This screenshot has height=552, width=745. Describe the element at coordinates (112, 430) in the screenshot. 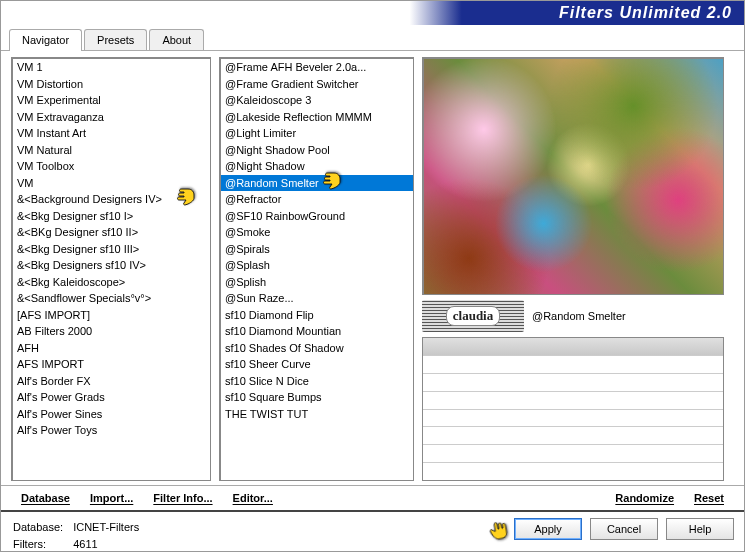

I see `category-item: Alf's Power Toys` at that location.